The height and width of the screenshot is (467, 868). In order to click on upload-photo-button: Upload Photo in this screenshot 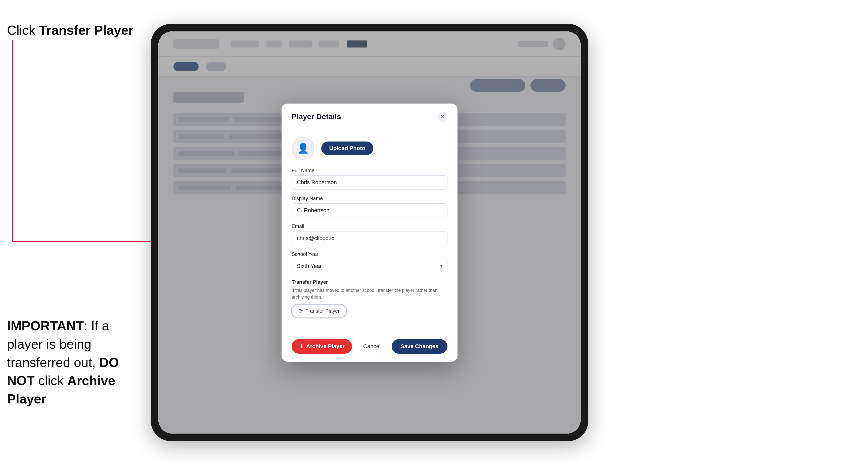, I will do `click(347, 148)`.